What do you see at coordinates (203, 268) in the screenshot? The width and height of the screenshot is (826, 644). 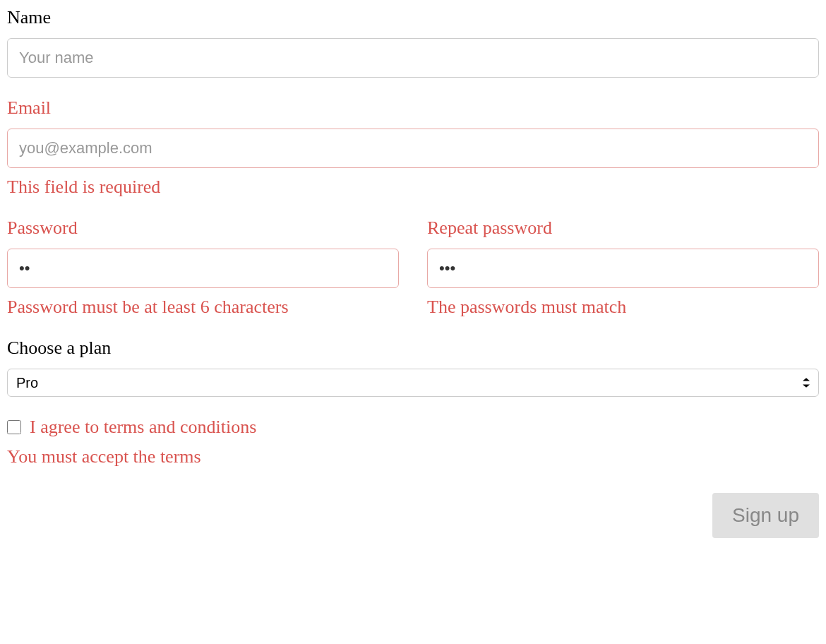 I see `password-group: Password Password must be at least 6 cha…` at bounding box center [203, 268].